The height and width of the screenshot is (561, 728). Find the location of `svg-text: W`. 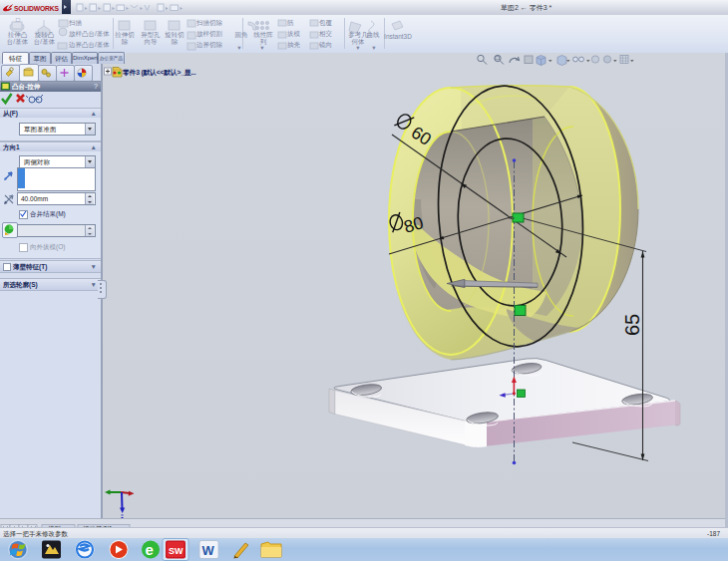

svg-text: W is located at coordinates (209, 550).